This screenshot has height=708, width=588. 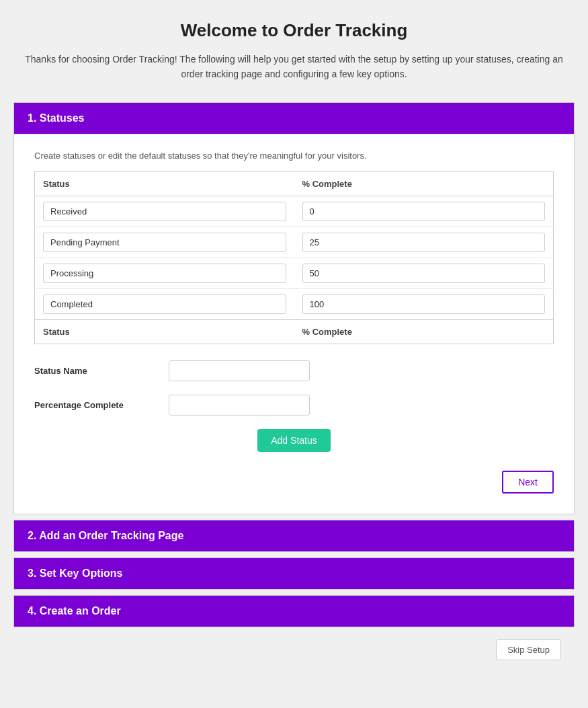 I want to click on col-status-footer: Status, so click(x=165, y=331).